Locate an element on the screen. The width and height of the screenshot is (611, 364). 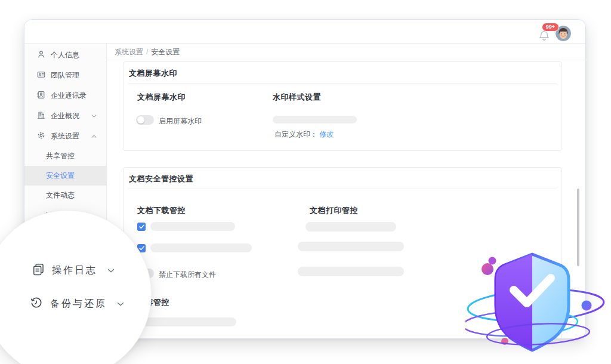
modify-link: 修改 is located at coordinates (326, 134).